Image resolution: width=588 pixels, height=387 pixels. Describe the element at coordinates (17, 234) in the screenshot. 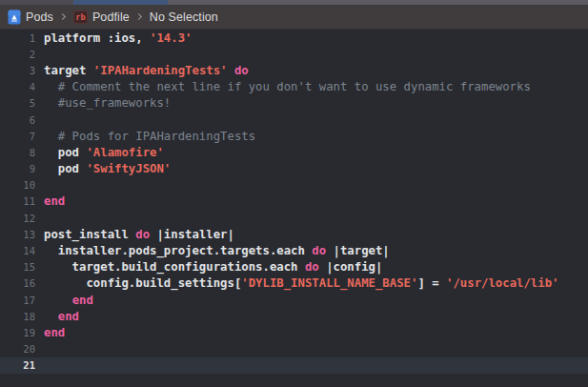

I see `line-number: 13` at that location.